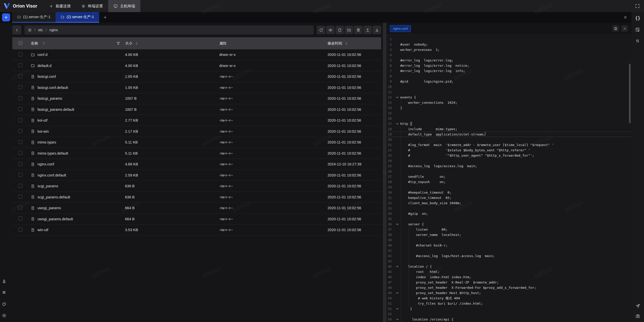 The height and width of the screenshot is (322, 644). Describe the element at coordinates (509, 166) in the screenshot. I see `code-line: 25 #access_log logs/access.log main;` at that location.